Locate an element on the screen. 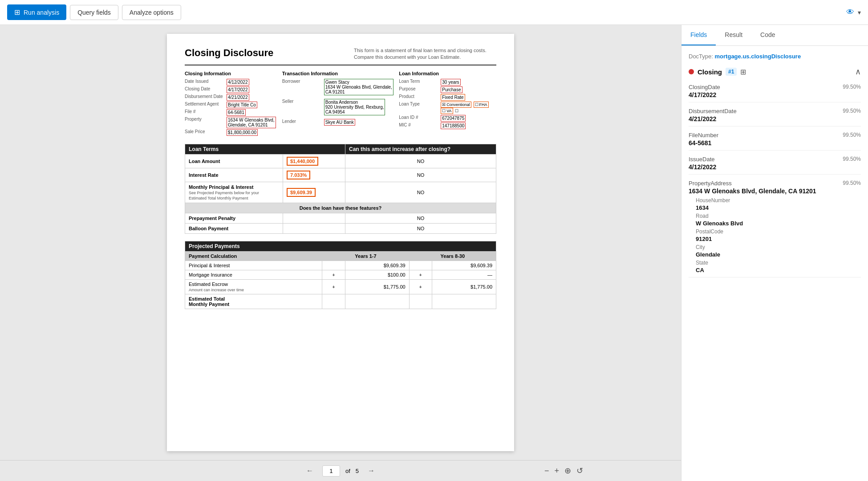 This screenshot has width=868, height=481. info-row-loan-term: Loan Term 30 years is located at coordinates (448, 82).